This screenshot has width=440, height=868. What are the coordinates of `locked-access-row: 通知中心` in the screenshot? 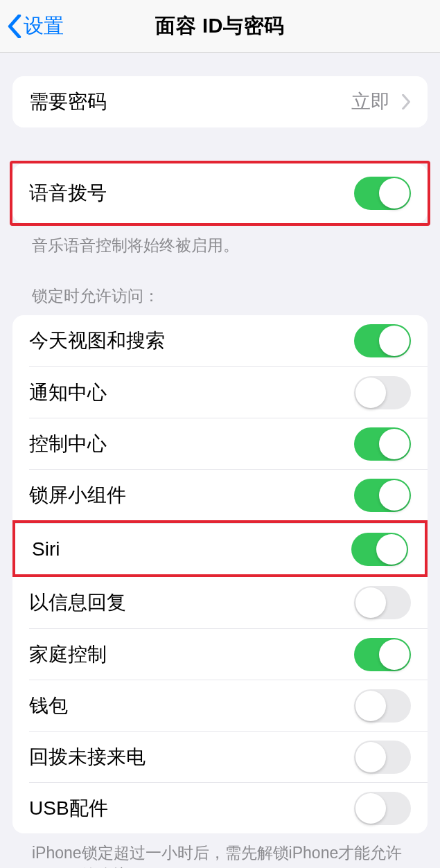 It's located at (229, 392).